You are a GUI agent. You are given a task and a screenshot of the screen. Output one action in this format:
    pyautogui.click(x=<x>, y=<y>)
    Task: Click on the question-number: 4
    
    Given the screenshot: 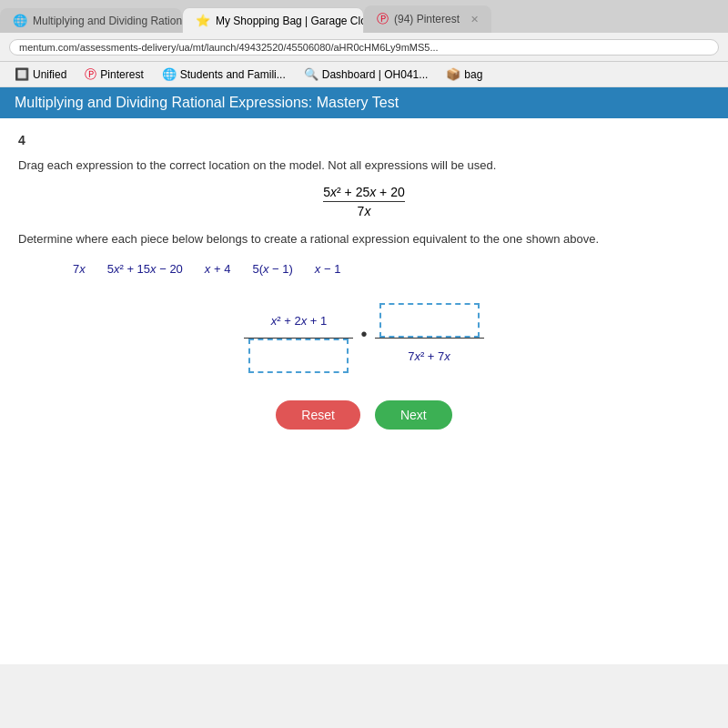 What is the action you would take?
    pyautogui.click(x=364, y=140)
    